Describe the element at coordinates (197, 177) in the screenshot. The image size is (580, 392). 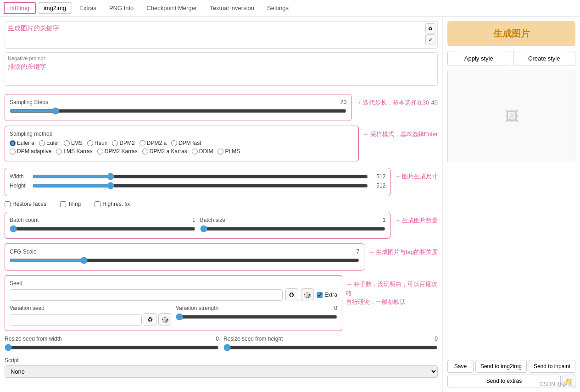
I see `width-row: Width 512` at that location.